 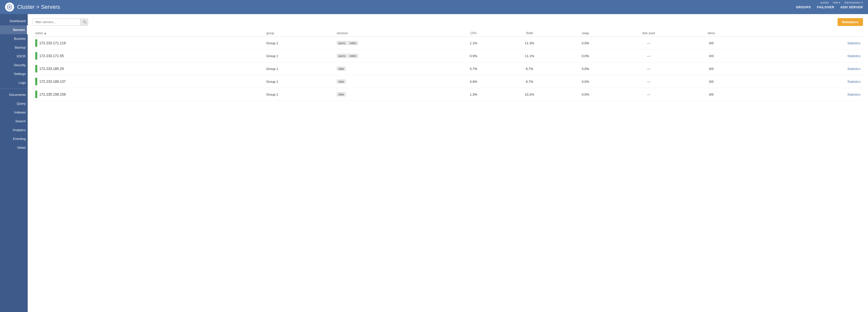 I want to click on groups-link: GROUPS, so click(x=803, y=7).